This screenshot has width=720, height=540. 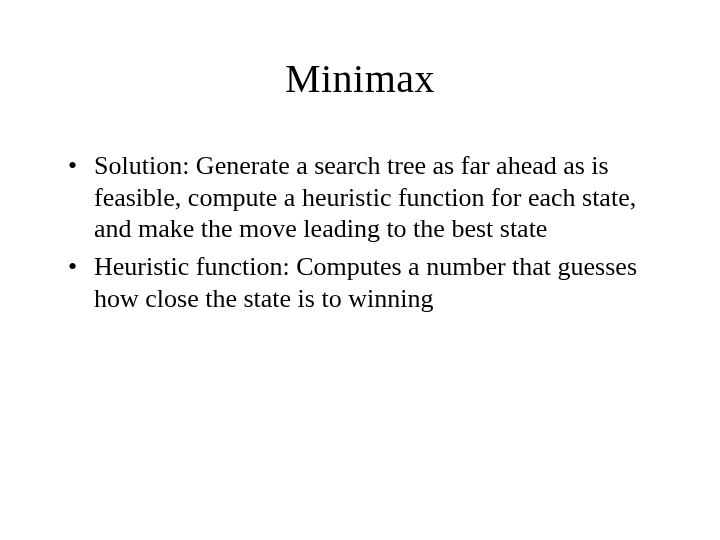 I want to click on slide-title: Minimax, so click(x=360, y=78).